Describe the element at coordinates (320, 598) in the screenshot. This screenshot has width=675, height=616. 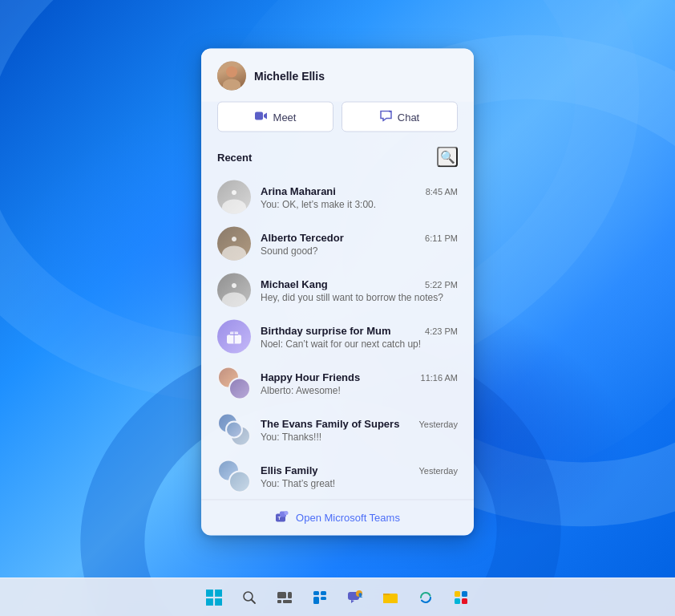
I see `widgets-button` at that location.